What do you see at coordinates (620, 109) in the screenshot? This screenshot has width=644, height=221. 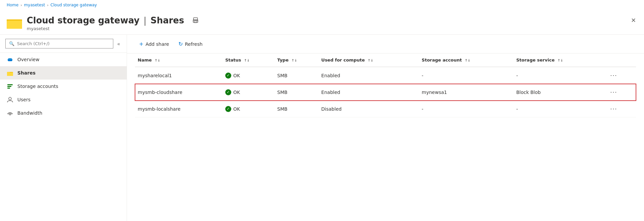 I see `cell-actions-3: ···` at bounding box center [620, 109].